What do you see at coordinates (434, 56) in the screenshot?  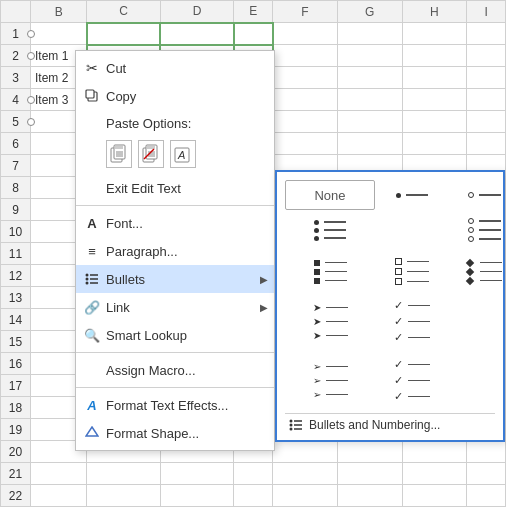 I see `cell-h2` at bounding box center [434, 56].